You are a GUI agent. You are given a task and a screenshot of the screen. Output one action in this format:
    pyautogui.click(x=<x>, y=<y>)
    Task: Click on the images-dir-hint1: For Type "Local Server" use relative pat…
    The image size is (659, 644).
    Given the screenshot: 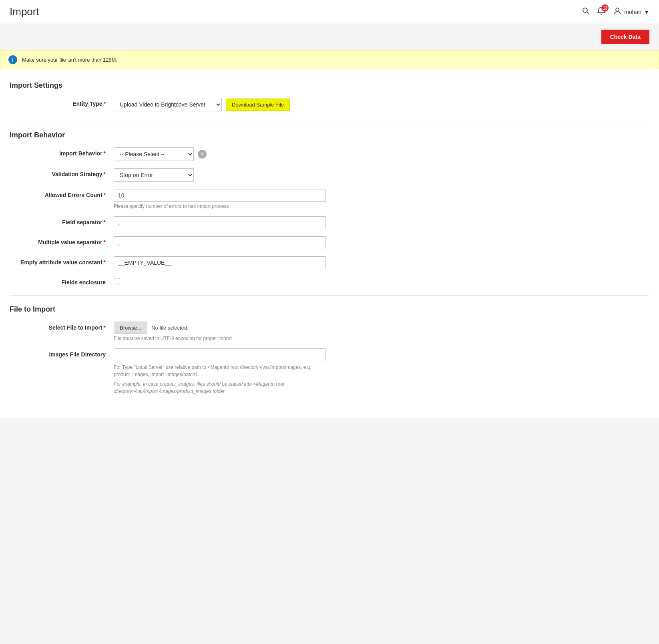 What is the action you would take?
    pyautogui.click(x=220, y=371)
    